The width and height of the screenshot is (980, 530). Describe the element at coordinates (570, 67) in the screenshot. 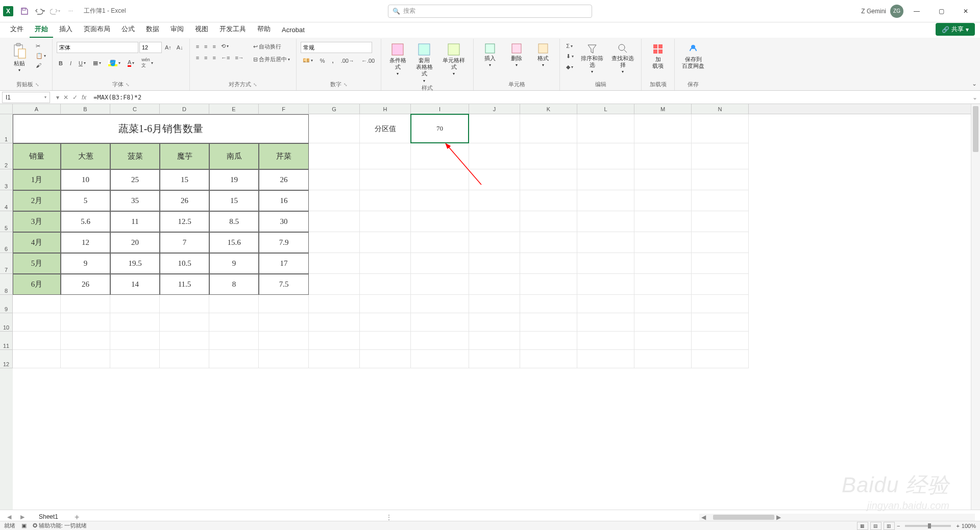

I see `clear-button: ◆▾` at that location.